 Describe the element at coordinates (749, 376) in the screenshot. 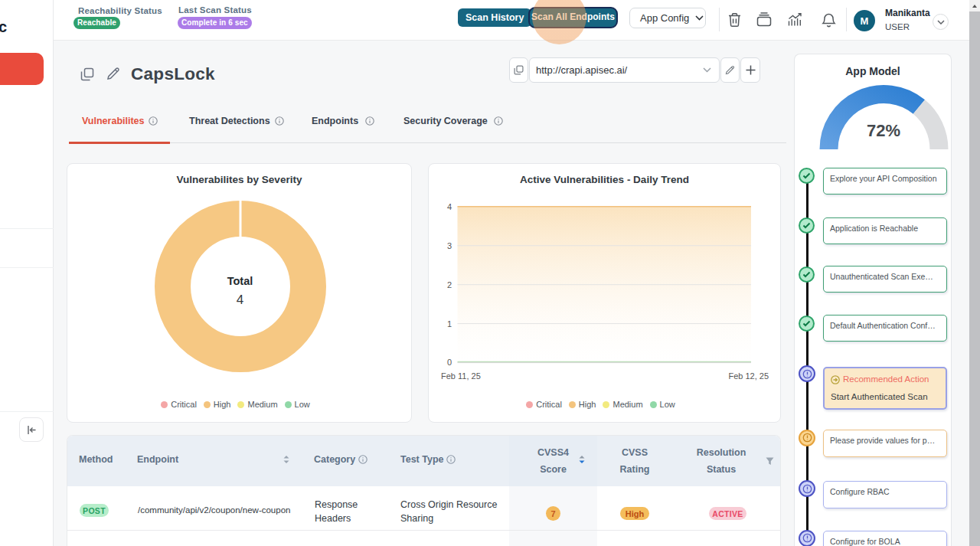

I see `svg-text: Feb 12, 25` at that location.